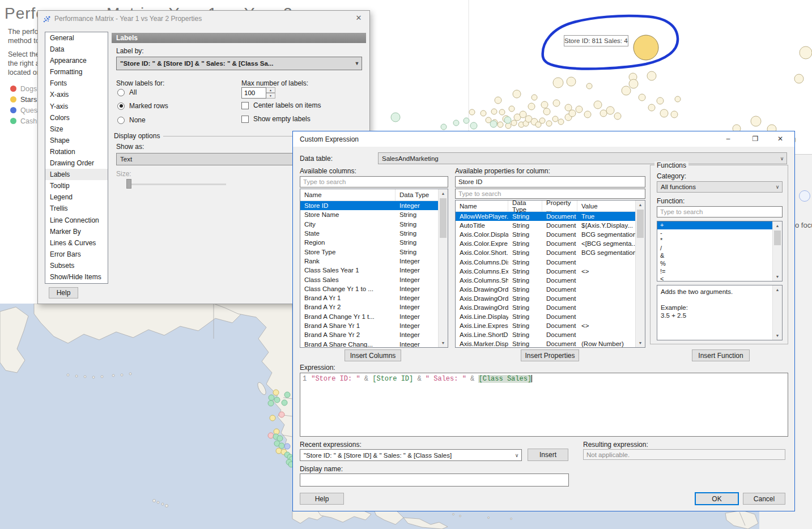 The width and height of the screenshot is (812, 529). Describe the element at coordinates (76, 232) in the screenshot. I see `sidebar-item-marker-by: Marker By` at that location.